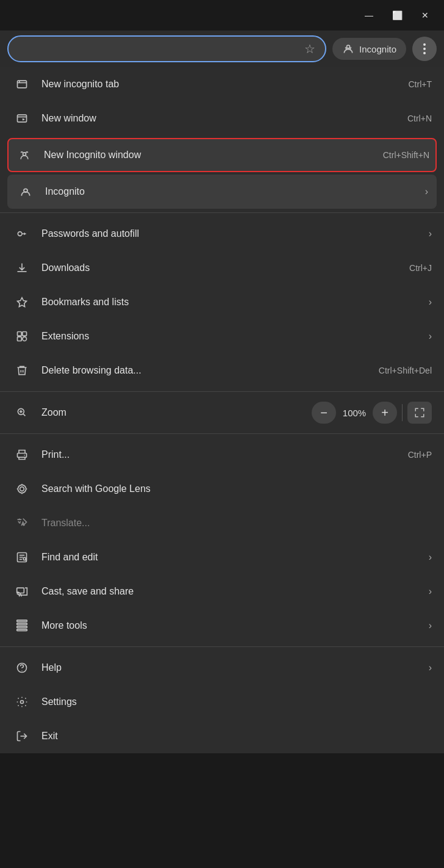 This screenshot has height=868, width=444. What do you see at coordinates (348, 49) in the screenshot?
I see `incognito-tab-icon` at bounding box center [348, 49].